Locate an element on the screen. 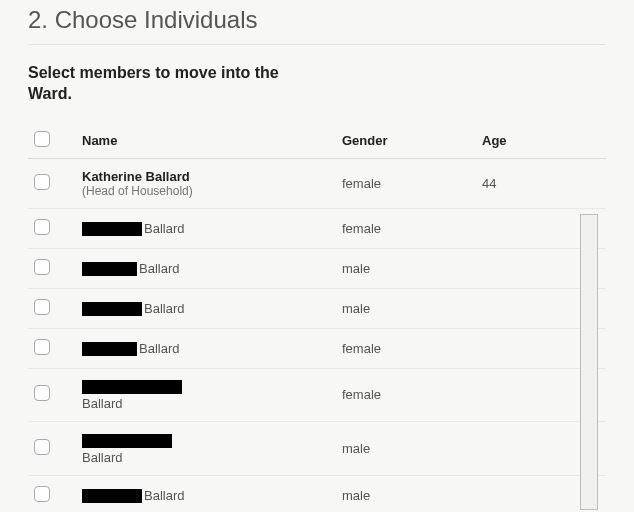  table-row: Katherine Ballard(Head of Household)fema… is located at coordinates (317, 183).